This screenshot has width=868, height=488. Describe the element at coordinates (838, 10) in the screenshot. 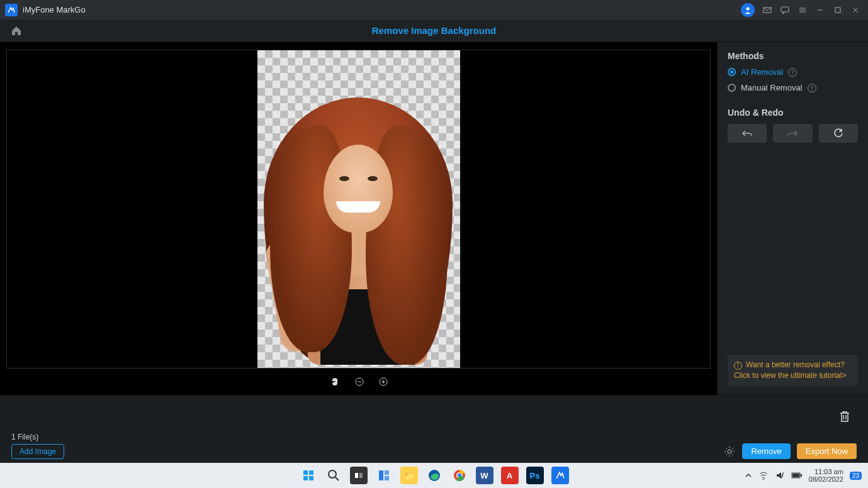

I see `maximize-icon` at that location.